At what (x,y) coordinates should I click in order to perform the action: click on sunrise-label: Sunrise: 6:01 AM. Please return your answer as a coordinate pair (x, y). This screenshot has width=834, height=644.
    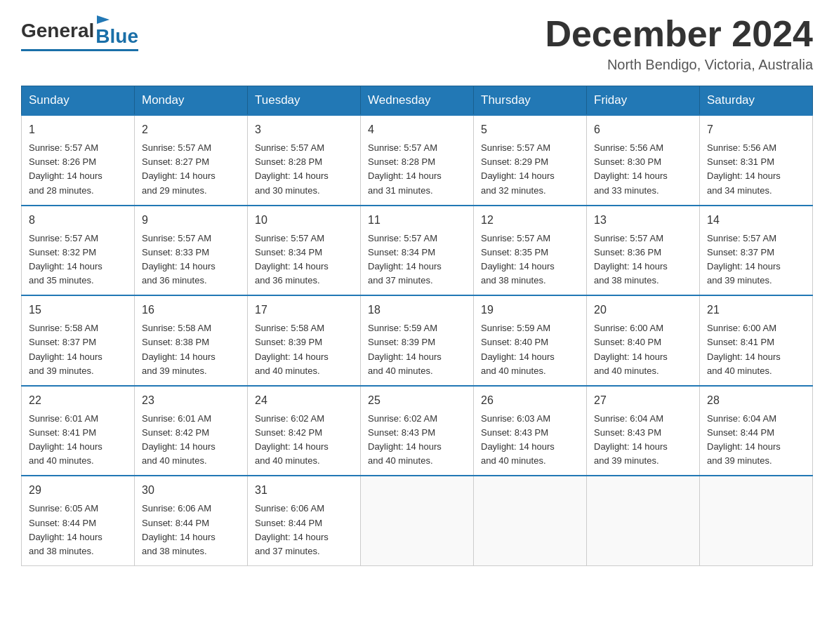
    Looking at the image, I should click on (63, 418).